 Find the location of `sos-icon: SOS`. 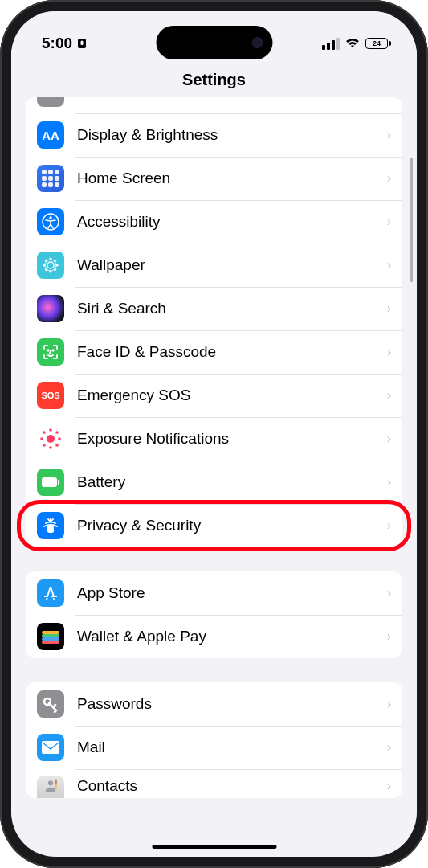

sos-icon: SOS is located at coordinates (51, 395).